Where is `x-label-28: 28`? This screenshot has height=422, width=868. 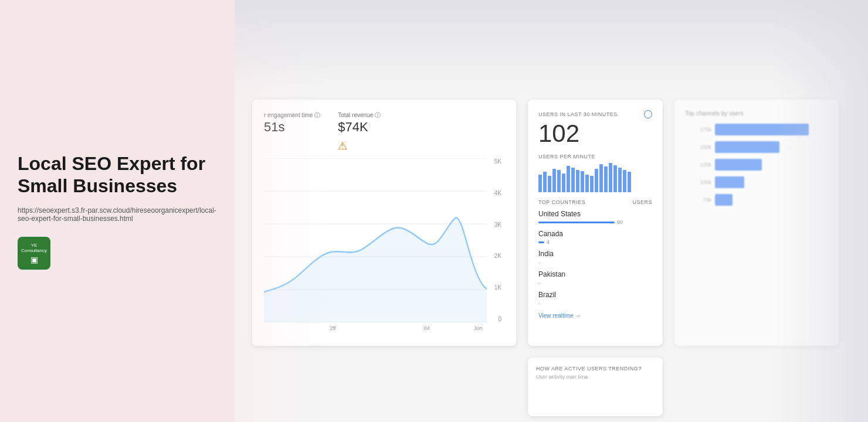 x-label-28: 28 is located at coordinates (333, 328).